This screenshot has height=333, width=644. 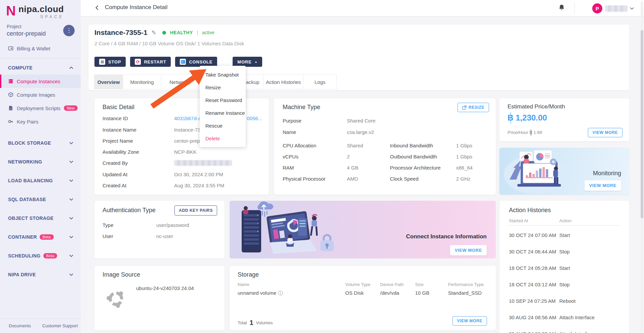 I want to click on tab-monitoring: Monitoring, so click(x=142, y=82).